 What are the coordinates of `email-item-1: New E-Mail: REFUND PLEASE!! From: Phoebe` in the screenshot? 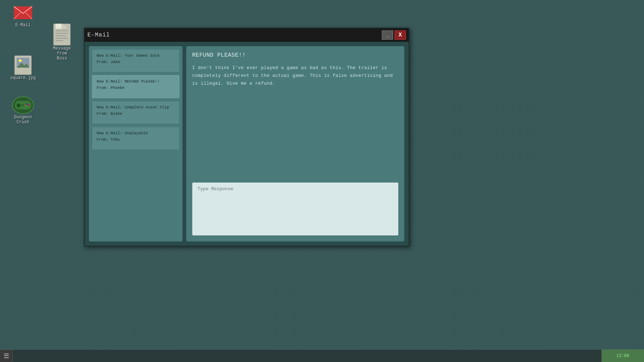 It's located at (136, 86).